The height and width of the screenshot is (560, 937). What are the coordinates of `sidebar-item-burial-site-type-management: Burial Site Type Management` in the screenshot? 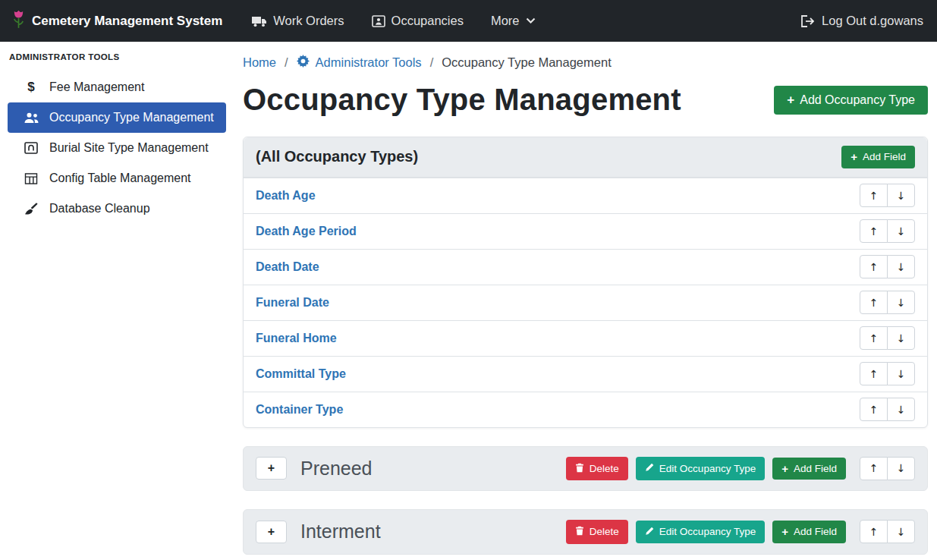 It's located at (117, 148).